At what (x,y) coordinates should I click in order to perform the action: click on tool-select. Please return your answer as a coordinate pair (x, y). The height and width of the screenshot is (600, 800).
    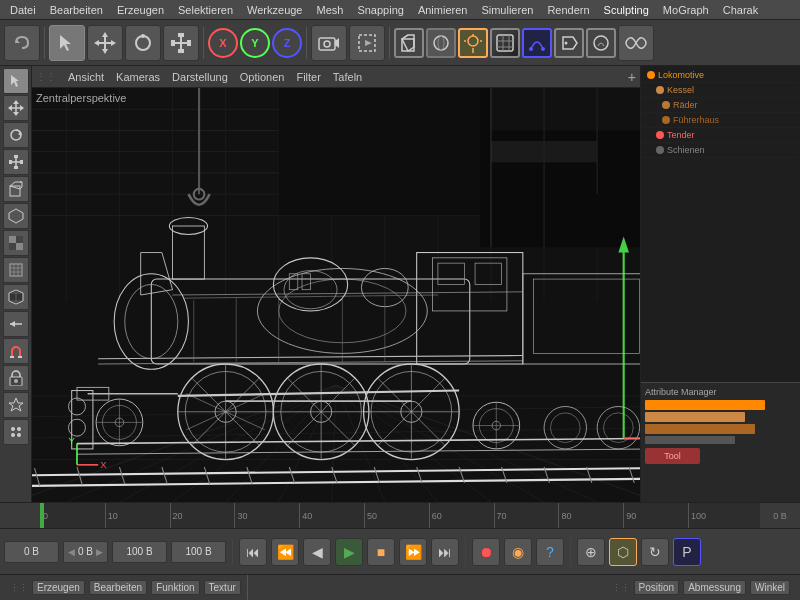
    Looking at the image, I should click on (16, 81).